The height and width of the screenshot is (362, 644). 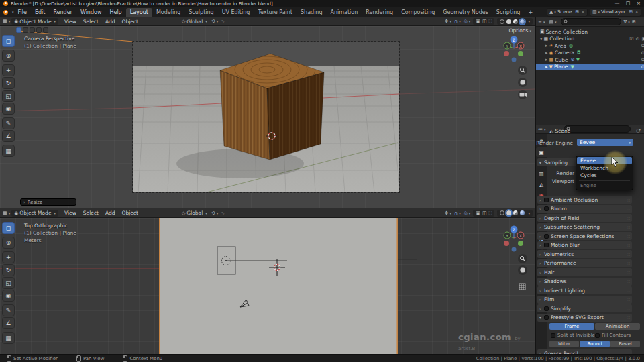 What do you see at coordinates (634, 22) in the screenshot?
I see `new-collection-icon: ⊞` at bounding box center [634, 22].